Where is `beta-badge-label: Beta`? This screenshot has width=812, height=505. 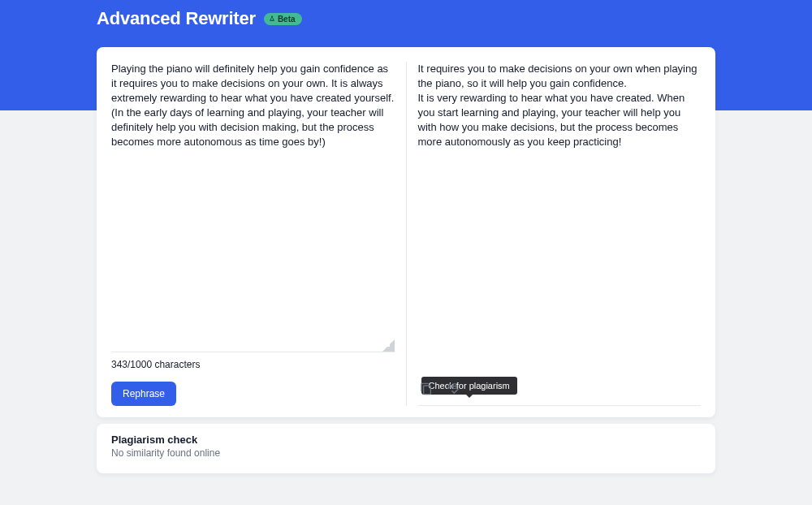 beta-badge-label: Beta is located at coordinates (287, 19).